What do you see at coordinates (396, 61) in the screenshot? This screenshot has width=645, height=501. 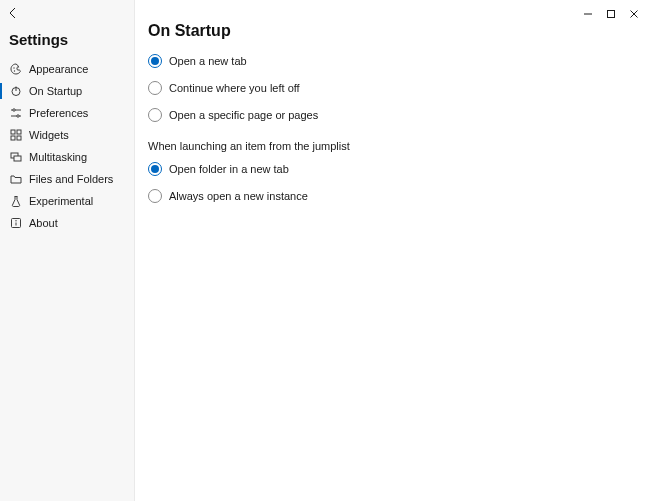 I see `radio-option-open-new-tab: Open a new tab` at bounding box center [396, 61].